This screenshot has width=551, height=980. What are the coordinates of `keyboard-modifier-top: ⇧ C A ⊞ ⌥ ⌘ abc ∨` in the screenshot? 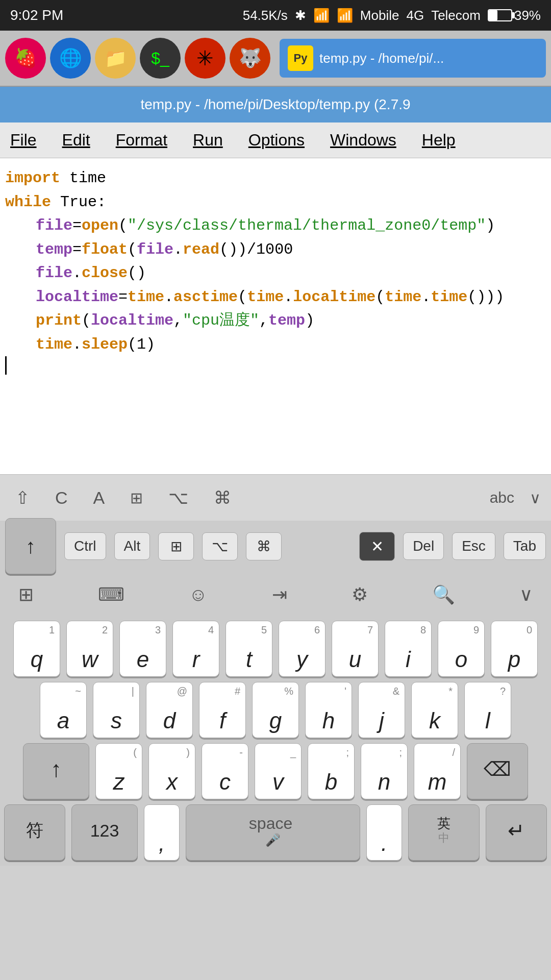 It's located at (276, 498).